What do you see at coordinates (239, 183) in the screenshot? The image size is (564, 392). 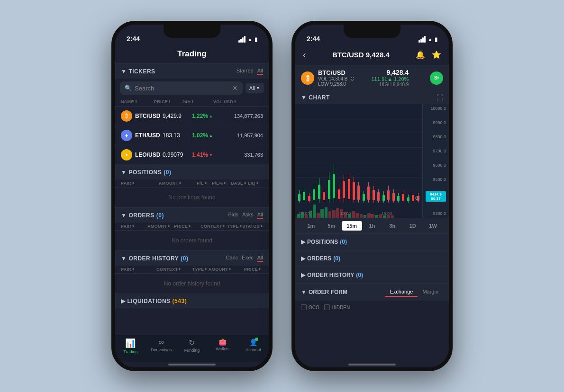 I see `th-pos-base: BASE⬍` at bounding box center [239, 183].